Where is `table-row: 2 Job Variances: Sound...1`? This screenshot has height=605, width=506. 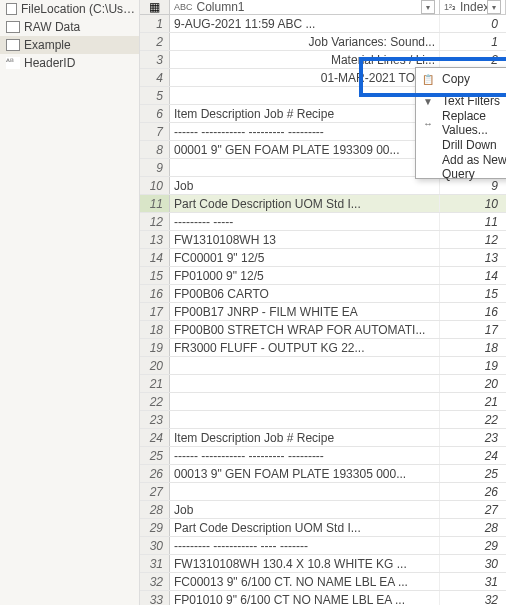
table-row: 2 Job Variances: Sound...1 is located at coordinates (323, 42).